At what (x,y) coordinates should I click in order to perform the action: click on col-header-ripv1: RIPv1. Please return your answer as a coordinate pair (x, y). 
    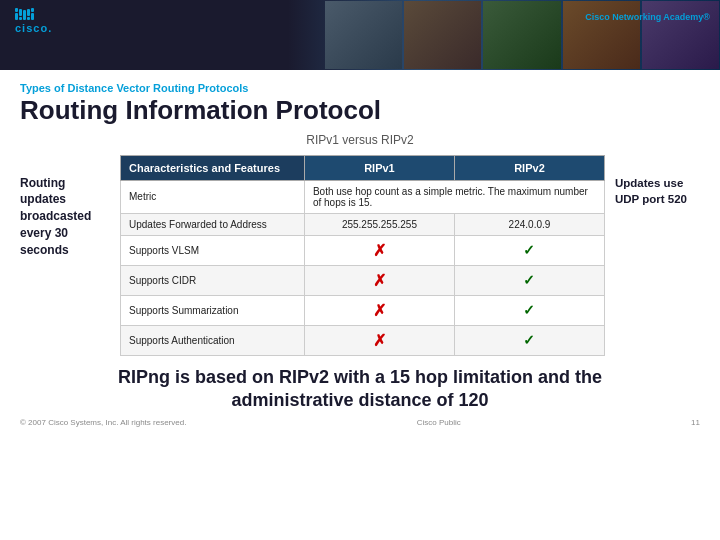
    Looking at the image, I should click on (379, 168).